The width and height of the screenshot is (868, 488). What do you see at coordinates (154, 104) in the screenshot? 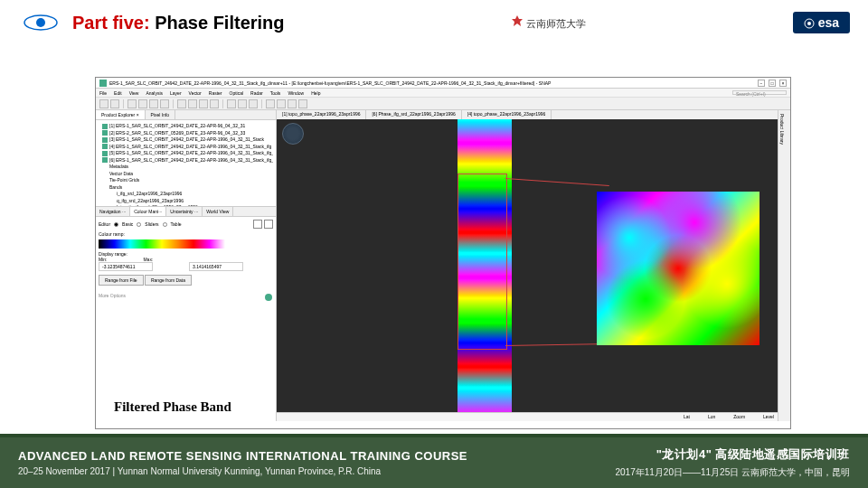
I see `zoom-icon` at bounding box center [154, 104].